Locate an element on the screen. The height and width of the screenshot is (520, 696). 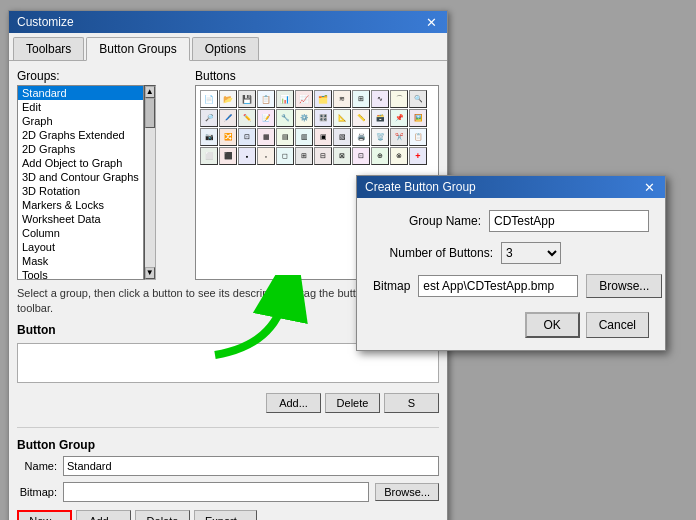
toolbar-icon-46: ⊕ is located at coordinates (380, 156).